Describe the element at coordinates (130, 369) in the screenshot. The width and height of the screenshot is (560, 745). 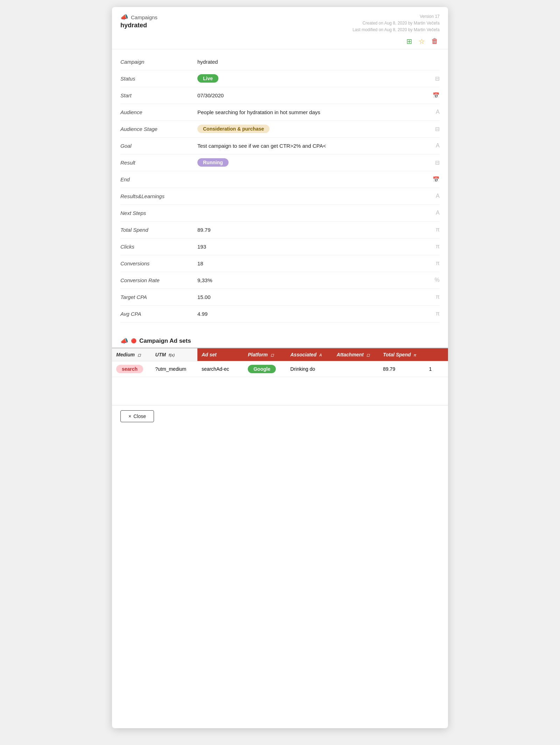
I see `medium-badge: search` at that location.